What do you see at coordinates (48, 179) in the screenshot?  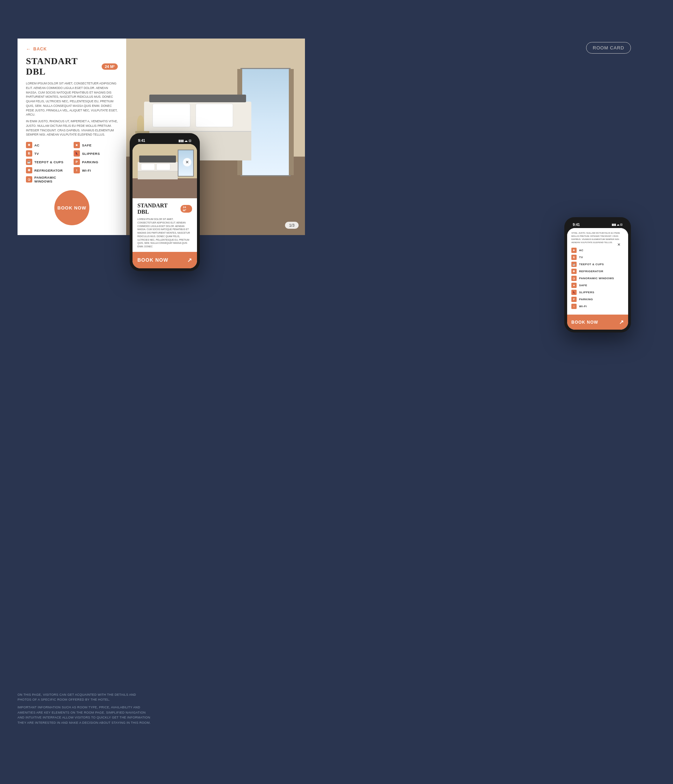 I see `amenity-windows: ◶ PANORAMIC WINDOWS` at bounding box center [48, 179].